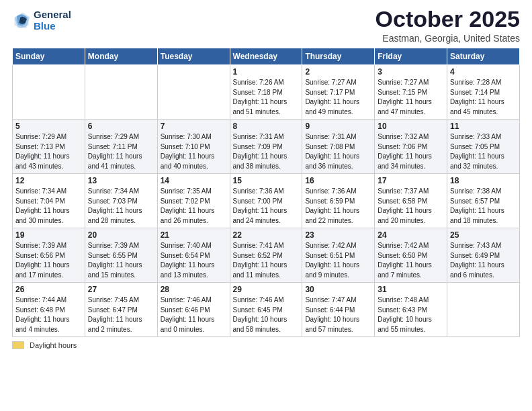 The image size is (532, 411). What do you see at coordinates (339, 315) in the screenshot?
I see `day-detail: Sunrise: 7:47 AM Sunset: 6:44 PM Dayligh…` at bounding box center [339, 315].